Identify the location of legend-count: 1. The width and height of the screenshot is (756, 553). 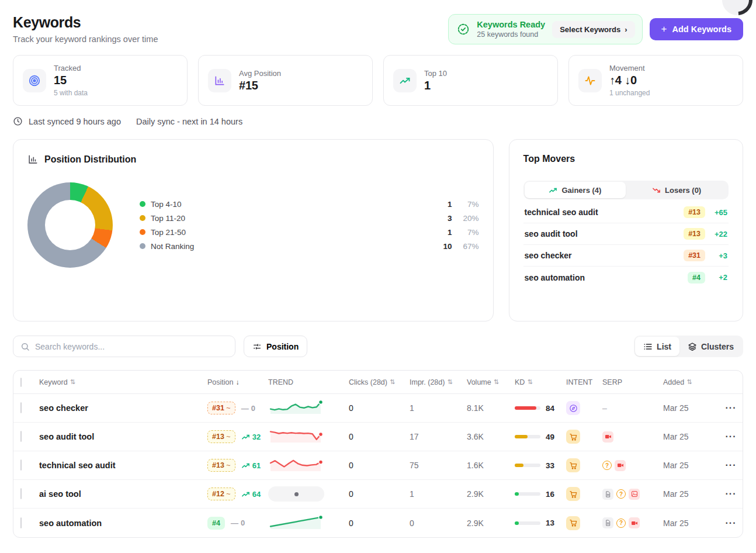
(441, 205).